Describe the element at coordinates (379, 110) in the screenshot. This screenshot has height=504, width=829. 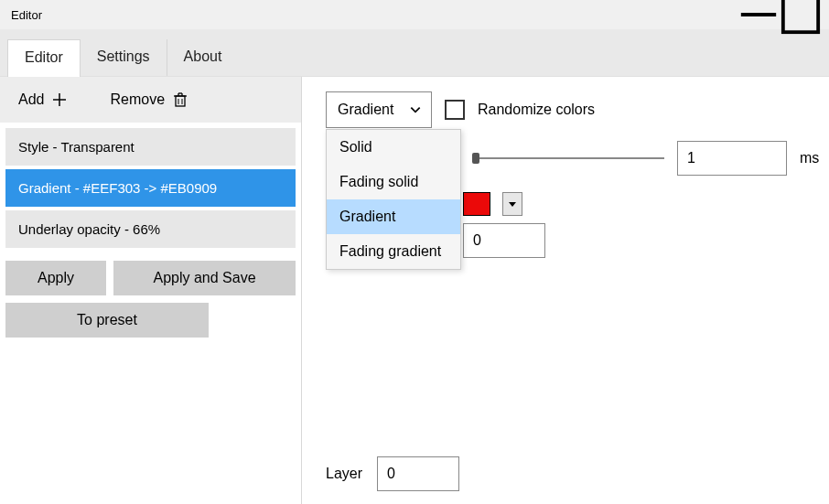
I see `fill-type-combo: Gradient Solid Fading solid Gradient Fad…` at that location.